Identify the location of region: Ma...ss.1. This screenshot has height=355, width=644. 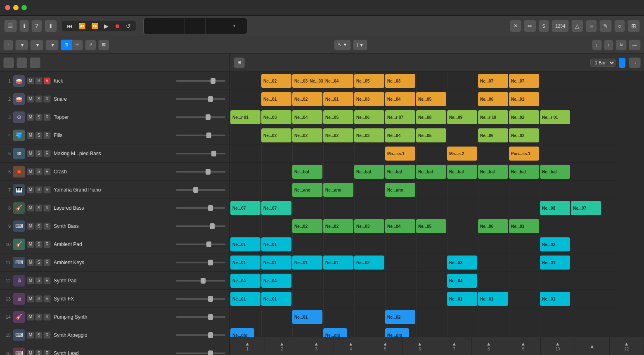
(400, 154).